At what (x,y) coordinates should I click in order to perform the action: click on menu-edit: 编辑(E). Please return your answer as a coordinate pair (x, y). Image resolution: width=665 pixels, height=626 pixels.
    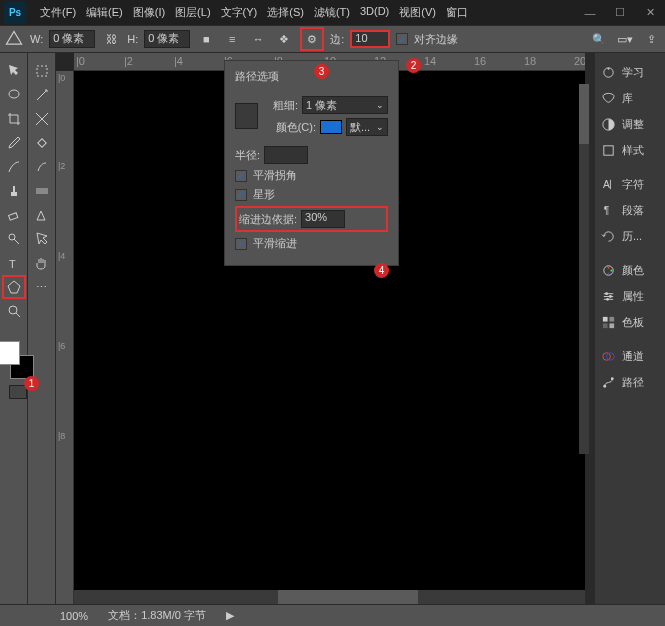
    Looking at the image, I should click on (104, 12).